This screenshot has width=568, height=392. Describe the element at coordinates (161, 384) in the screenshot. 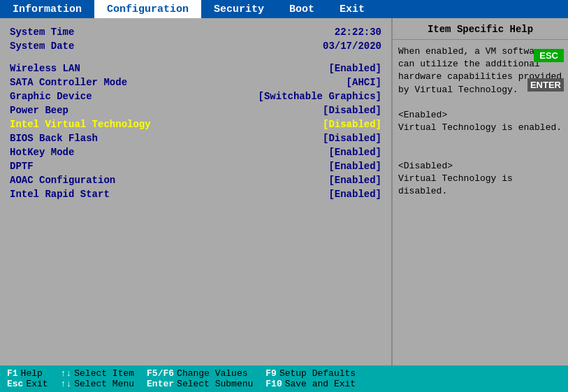

I see `enter-key: Enter` at that location.